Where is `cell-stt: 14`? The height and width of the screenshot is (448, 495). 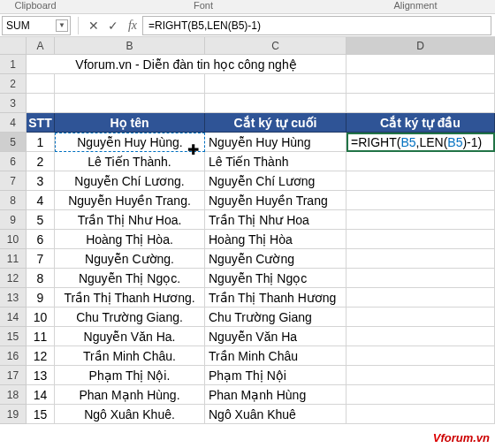 cell-stt: 14 is located at coordinates (41, 395).